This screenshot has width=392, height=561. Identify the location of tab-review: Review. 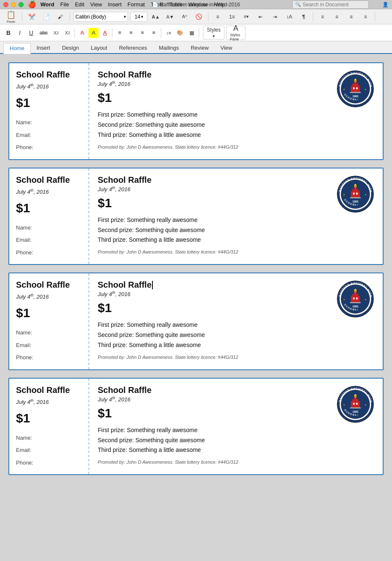
(200, 48).